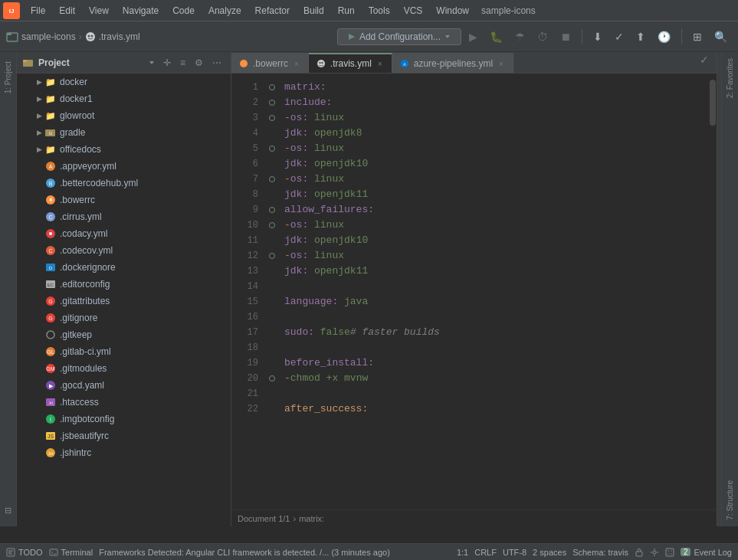 The height and width of the screenshot is (560, 738). What do you see at coordinates (124, 436) in the screenshot?
I see `tree-item-jsbeautifyrc: ▶ JS .jsbeautifyrc` at bounding box center [124, 436].